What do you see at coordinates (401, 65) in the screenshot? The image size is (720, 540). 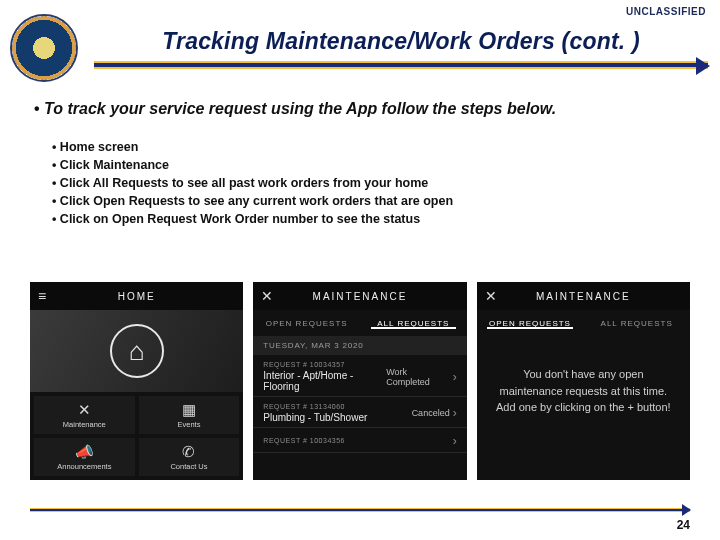 I see `title-rule-arrow` at bounding box center [401, 65].